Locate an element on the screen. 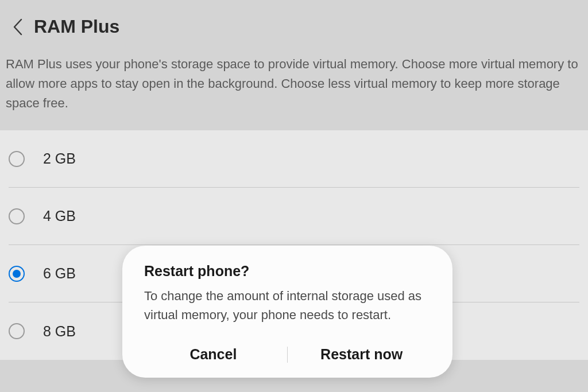 The image size is (588, 392). radio-inner-icon is located at coordinates (17, 274).